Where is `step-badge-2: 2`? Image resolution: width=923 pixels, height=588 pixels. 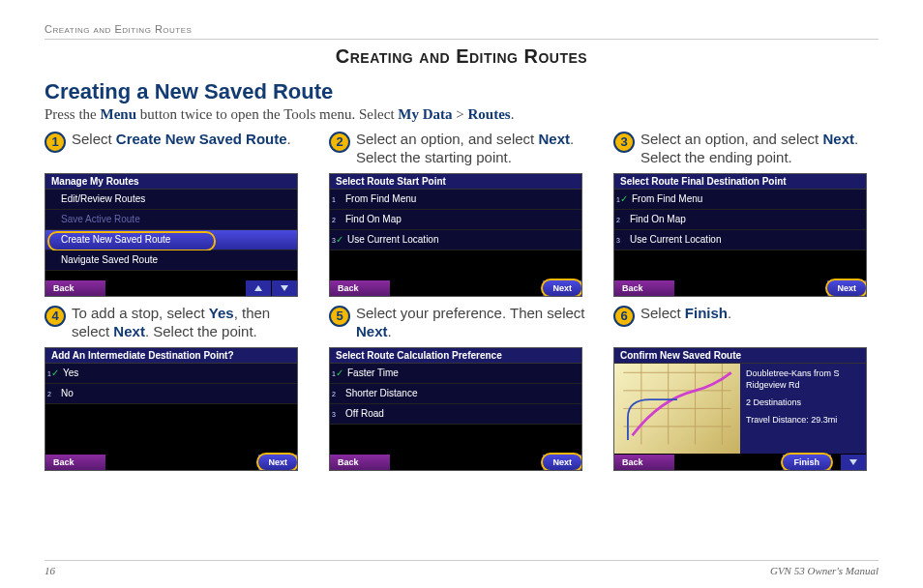
step-badge-2: 2 is located at coordinates (340, 142).